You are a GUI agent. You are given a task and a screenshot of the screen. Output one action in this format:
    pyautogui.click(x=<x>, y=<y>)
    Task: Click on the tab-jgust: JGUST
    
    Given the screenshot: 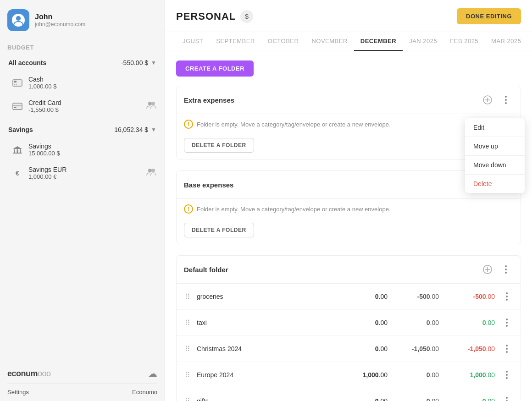 What is the action you would take?
    pyautogui.click(x=193, y=41)
    